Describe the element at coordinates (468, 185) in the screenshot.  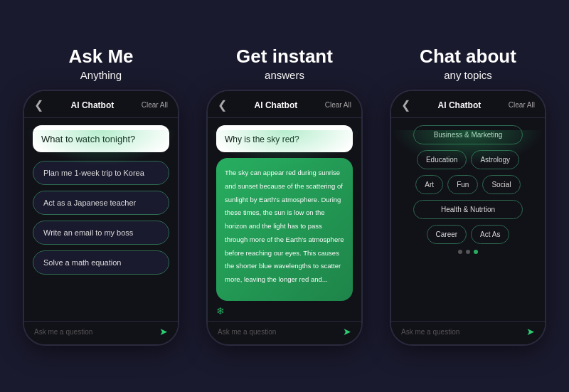
I see `topics-row-3: Art Fun Social` at that location.